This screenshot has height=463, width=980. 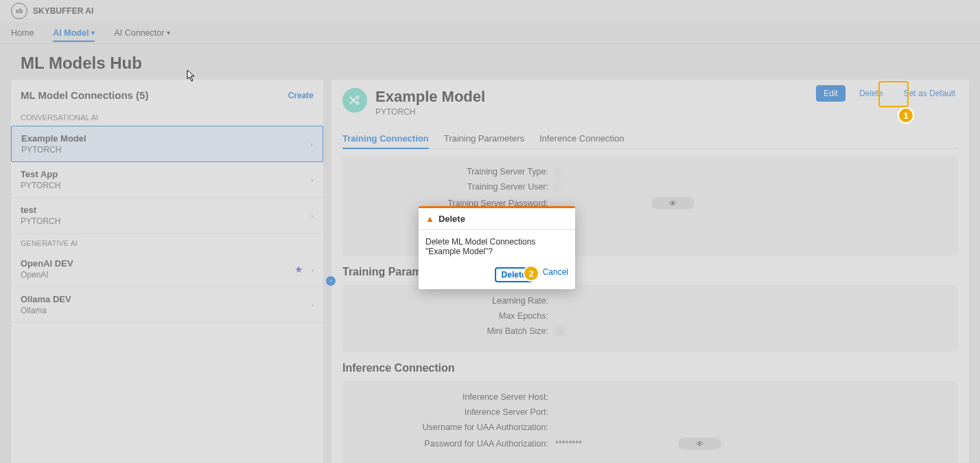 What do you see at coordinates (497, 276) in the screenshot?
I see `dialog-footer: Delete Cancel` at bounding box center [497, 276].